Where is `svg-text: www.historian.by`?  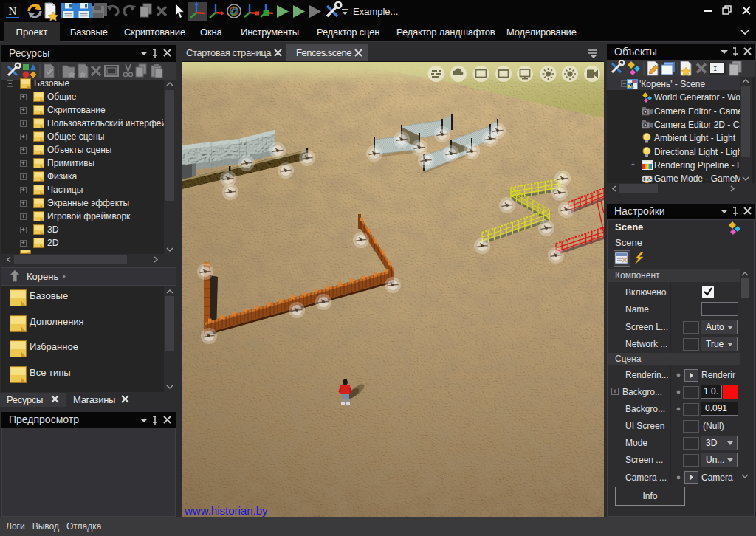 svg-text: www.historian.by is located at coordinates (226, 511).